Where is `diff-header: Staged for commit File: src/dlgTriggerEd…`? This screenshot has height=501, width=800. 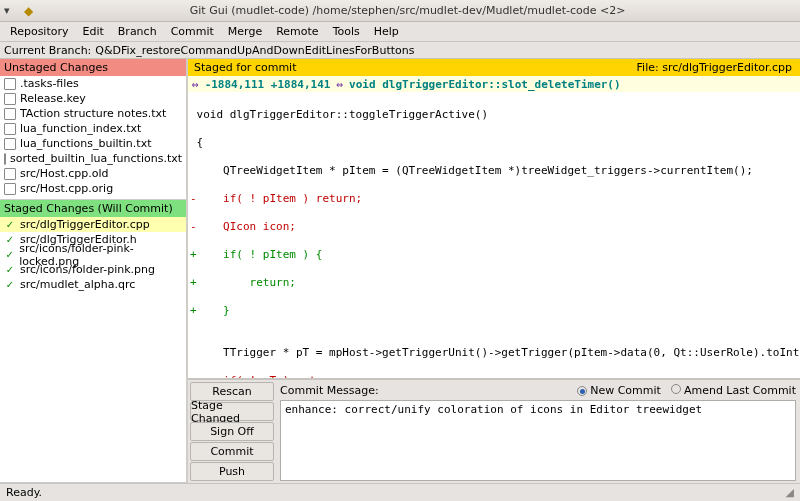
diff-header: Staged for commit File: src/dlgTriggerEd… is located at coordinates (494, 68).